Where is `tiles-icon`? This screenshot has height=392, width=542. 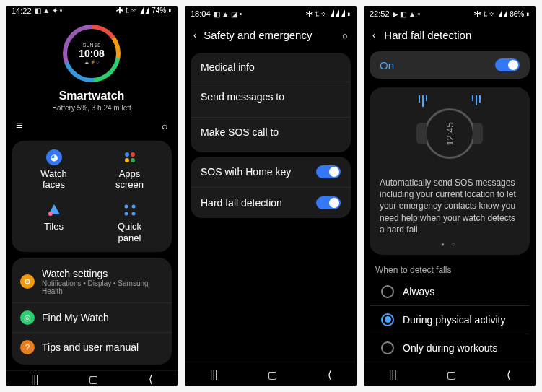 tiles-icon is located at coordinates (54, 210).